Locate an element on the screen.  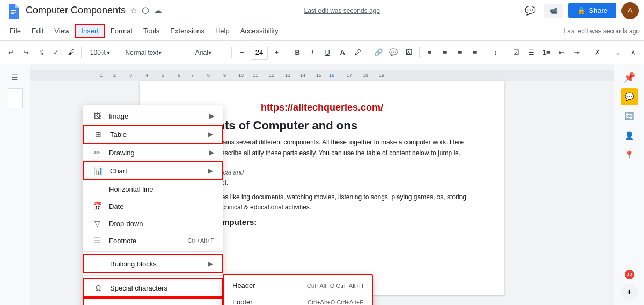
paintformat-button: 🖌 is located at coordinates (71, 53).